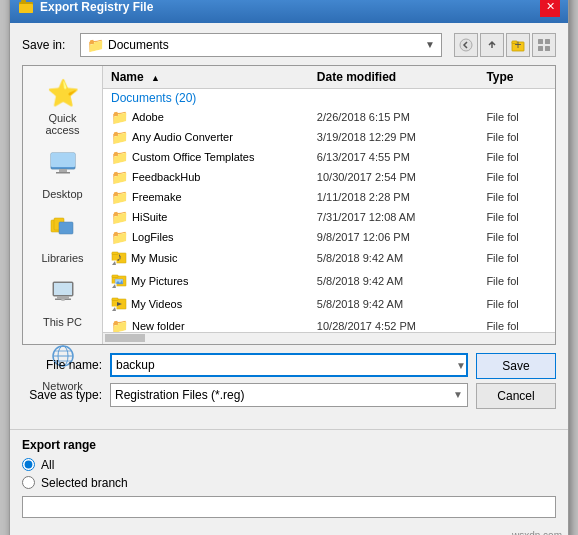 This screenshot has width=578, height=535. What do you see at coordinates (289, 383) in the screenshot?
I see `controls-with-buttons: File name: ▼ Save as type: Registration …` at bounding box center [289, 383].